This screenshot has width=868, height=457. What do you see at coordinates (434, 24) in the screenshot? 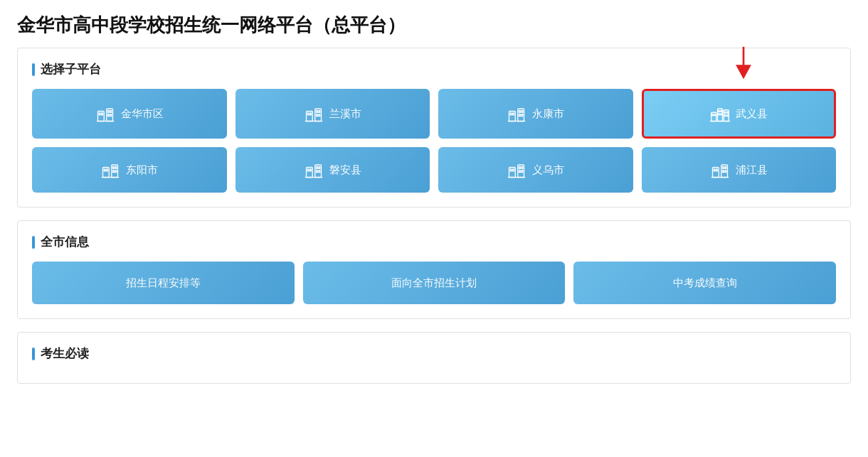
I see `page-title: 金华市高中段学校招生统一网络平台（总平台）` at bounding box center [434, 24].